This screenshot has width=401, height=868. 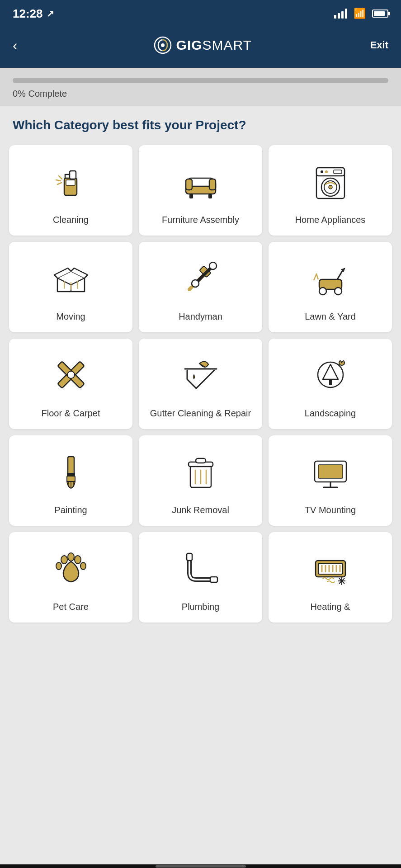 I want to click on moving-label: Moving, so click(x=71, y=316).